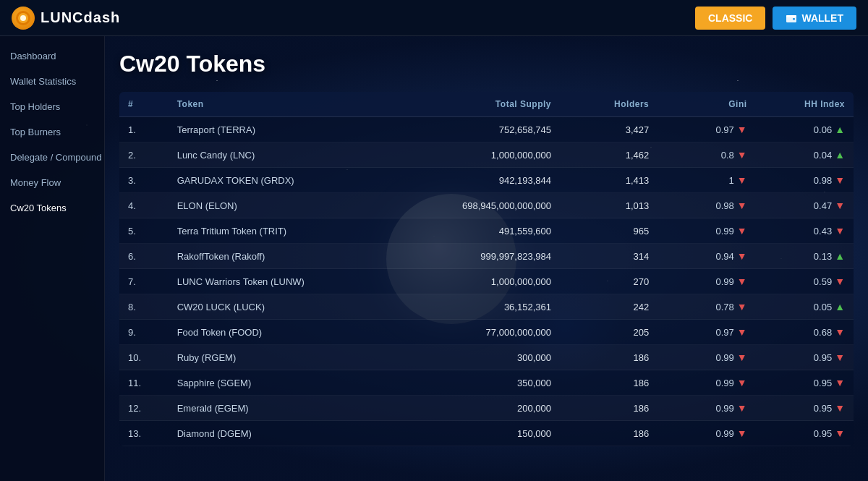  Describe the element at coordinates (731, 18) in the screenshot. I see `classic-button: CLASSIC` at that location.